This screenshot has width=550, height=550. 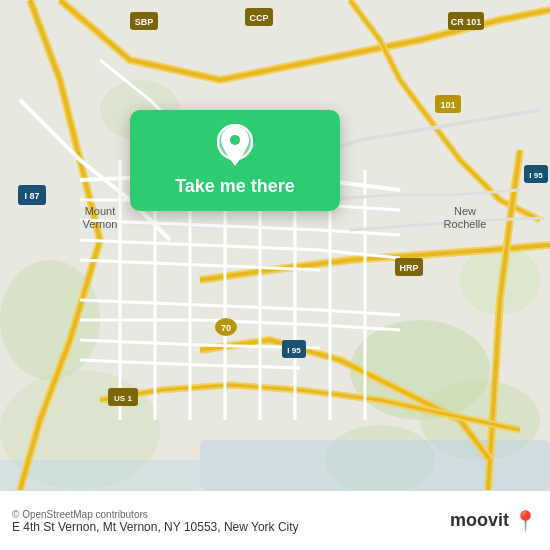 What do you see at coordinates (235, 160) in the screenshot?
I see `take-me-there-button: Take me there` at bounding box center [235, 160].